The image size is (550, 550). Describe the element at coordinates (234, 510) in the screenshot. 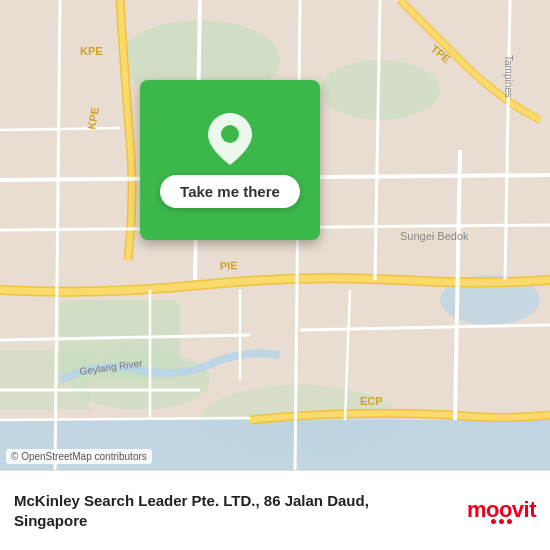

I see `location-name: McKinley Search Leader Pte. LTD., 86 Jal…` at that location.